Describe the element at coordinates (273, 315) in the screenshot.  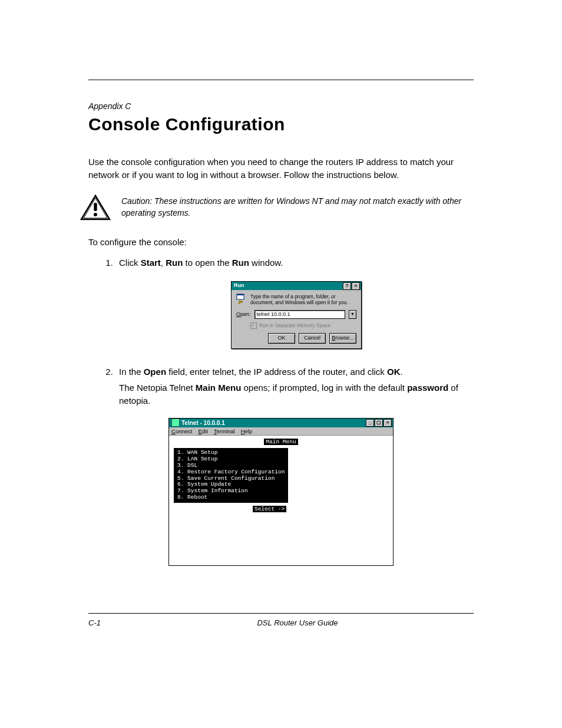
I see `open-input-value: telnet 10.0.0.1` at that location.